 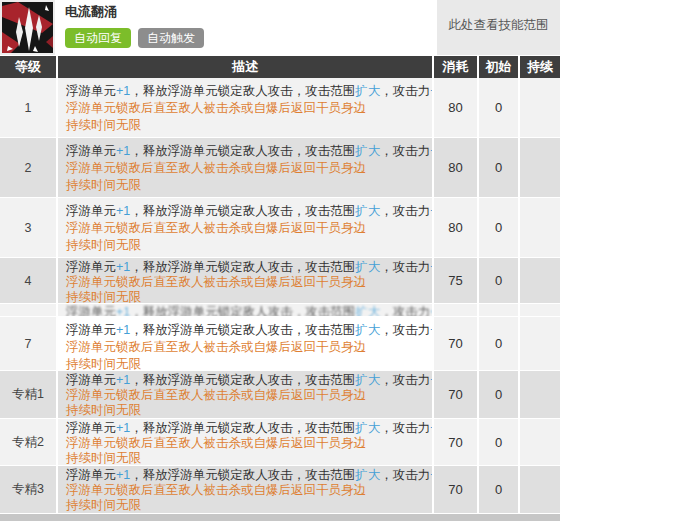 I want to click on skill-name: 电流翻涌, so click(x=251, y=12).